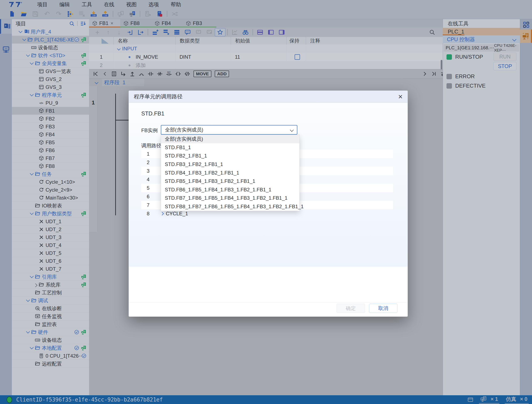 The height and width of the screenshot is (404, 532). I want to click on dropdown-option: STD.FB7_1.FB6_1.FB5_1.FB4_1.FB3_1.FB2_1.…, so click(230, 198).